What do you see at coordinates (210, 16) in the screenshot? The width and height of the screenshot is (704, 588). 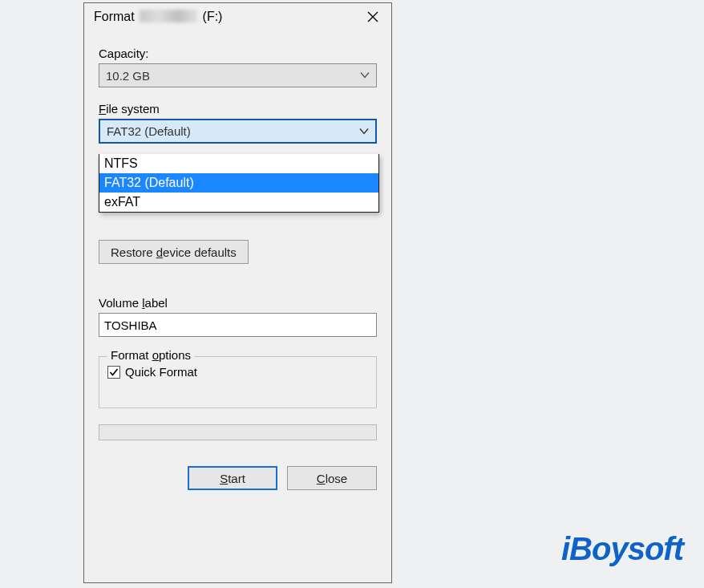 I see `title-suffix: (F:)` at bounding box center [210, 16].